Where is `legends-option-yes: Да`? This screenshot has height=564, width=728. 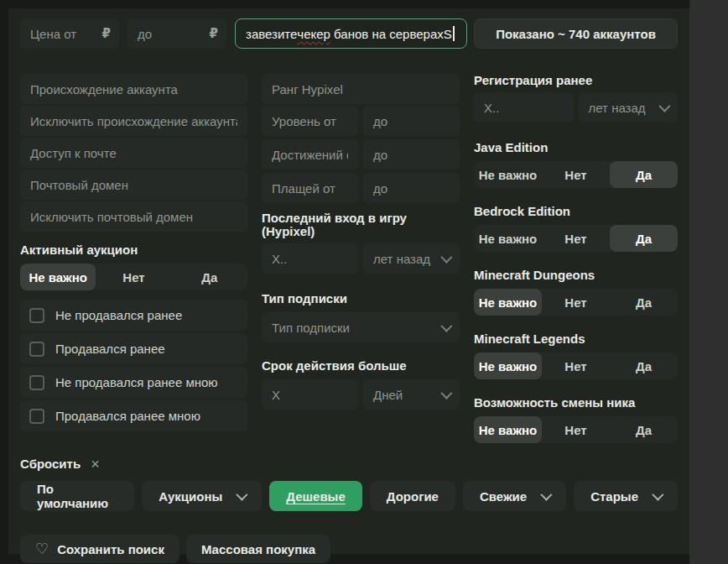 legends-option-yes: Да is located at coordinates (644, 366).